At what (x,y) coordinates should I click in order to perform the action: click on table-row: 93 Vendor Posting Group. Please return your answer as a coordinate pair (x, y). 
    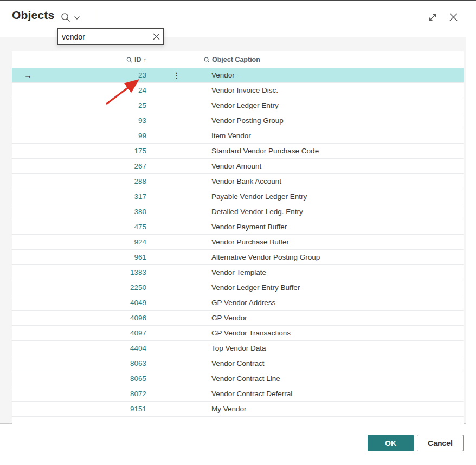
    Looking at the image, I should click on (237, 121).